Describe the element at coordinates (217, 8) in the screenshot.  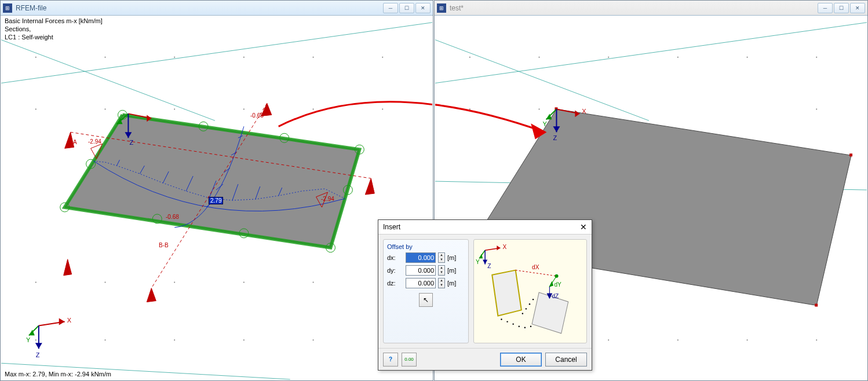
I see `left-titlebar: ⊞ RFEM-file ─ ☐ ✕` at that location.